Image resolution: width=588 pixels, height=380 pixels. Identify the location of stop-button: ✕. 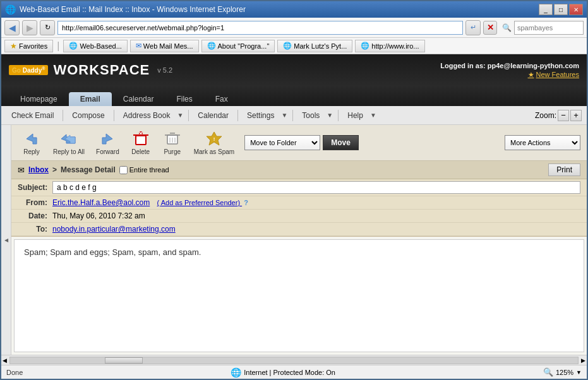
(490, 28).